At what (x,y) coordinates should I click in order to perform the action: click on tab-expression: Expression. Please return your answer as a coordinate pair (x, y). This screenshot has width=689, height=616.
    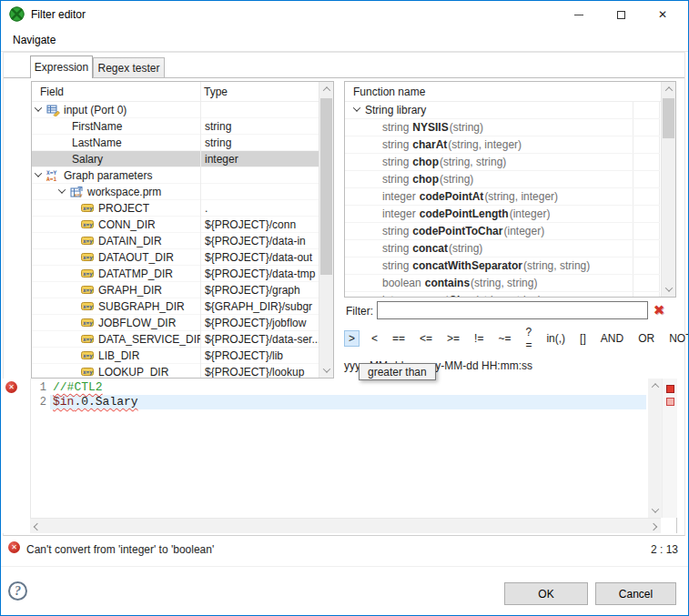
    Looking at the image, I should click on (62, 67).